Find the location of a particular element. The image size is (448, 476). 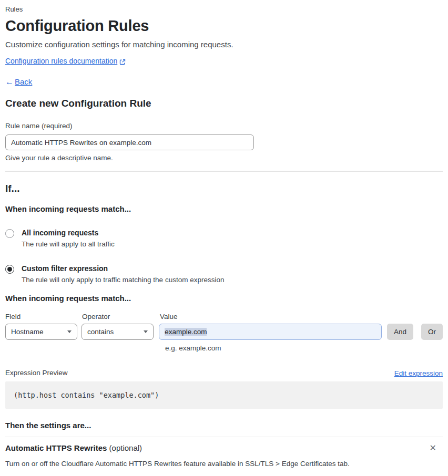

radio-description: The rule will only apply to traffic matc… is located at coordinates (123, 280).